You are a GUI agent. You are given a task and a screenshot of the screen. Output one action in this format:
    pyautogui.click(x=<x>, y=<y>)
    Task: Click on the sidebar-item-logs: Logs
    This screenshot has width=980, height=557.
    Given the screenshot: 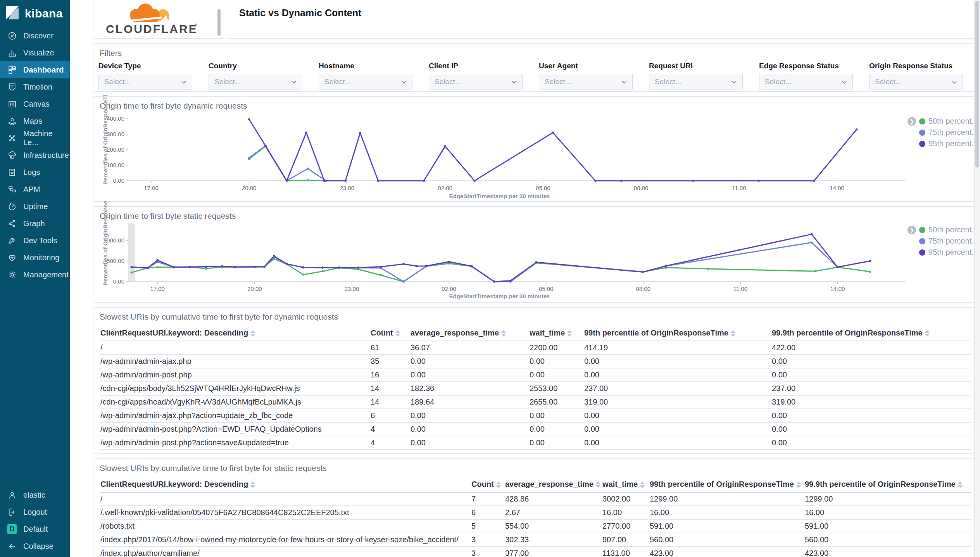 What is the action you would take?
    pyautogui.click(x=35, y=172)
    